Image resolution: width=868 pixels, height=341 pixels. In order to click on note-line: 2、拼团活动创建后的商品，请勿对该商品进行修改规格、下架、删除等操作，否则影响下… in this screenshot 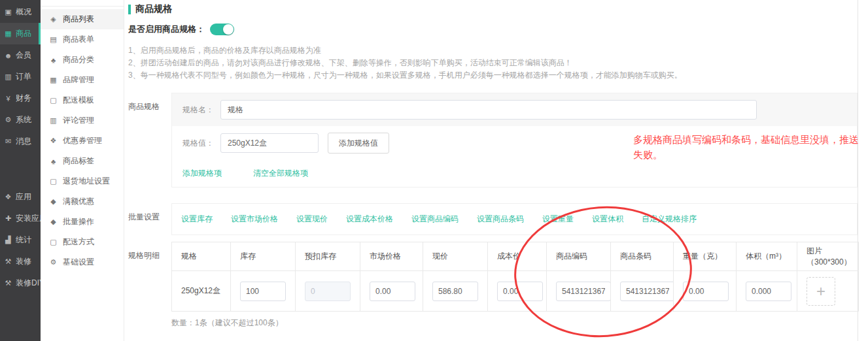, I will do `click(493, 63)`.